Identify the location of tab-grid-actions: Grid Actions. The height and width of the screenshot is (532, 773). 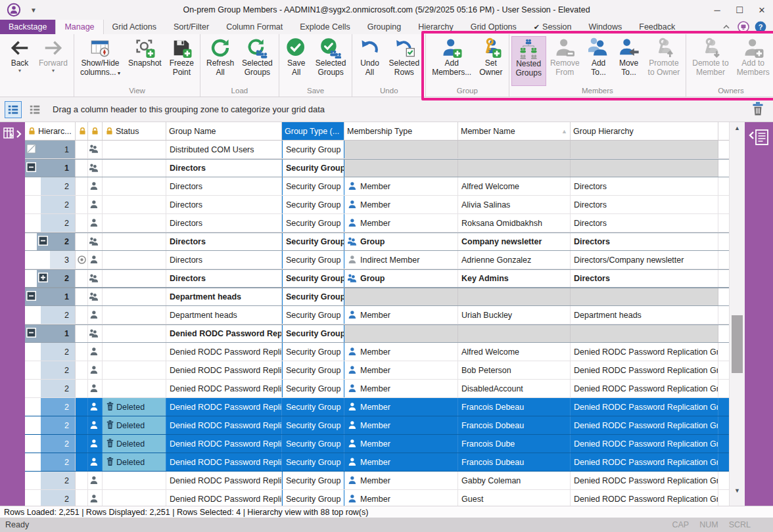
(134, 27).